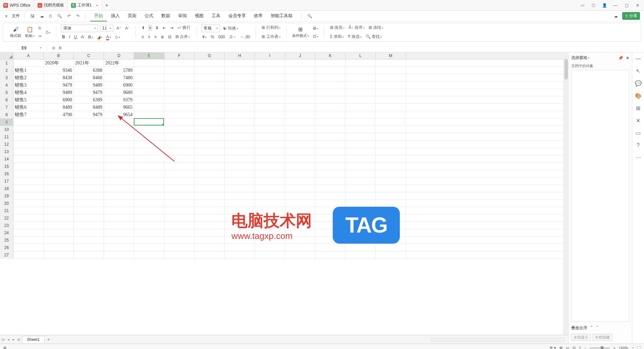 The image size is (644, 349). What do you see at coordinates (76, 37) in the screenshot?
I see `underline-icon: U` at bounding box center [76, 37].